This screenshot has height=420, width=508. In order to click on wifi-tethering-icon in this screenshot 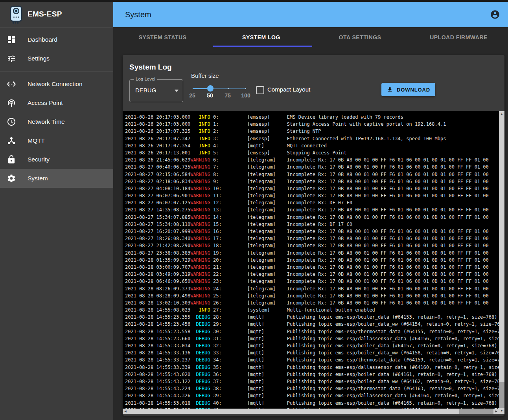, I will do `click(11, 103)`.